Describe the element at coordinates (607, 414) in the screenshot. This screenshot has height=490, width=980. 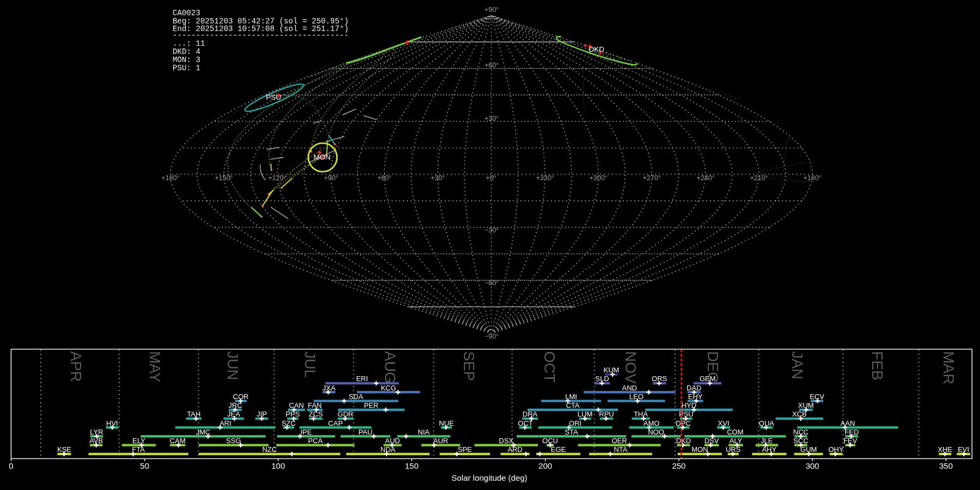
I see `svg-text: RPU` at that location.